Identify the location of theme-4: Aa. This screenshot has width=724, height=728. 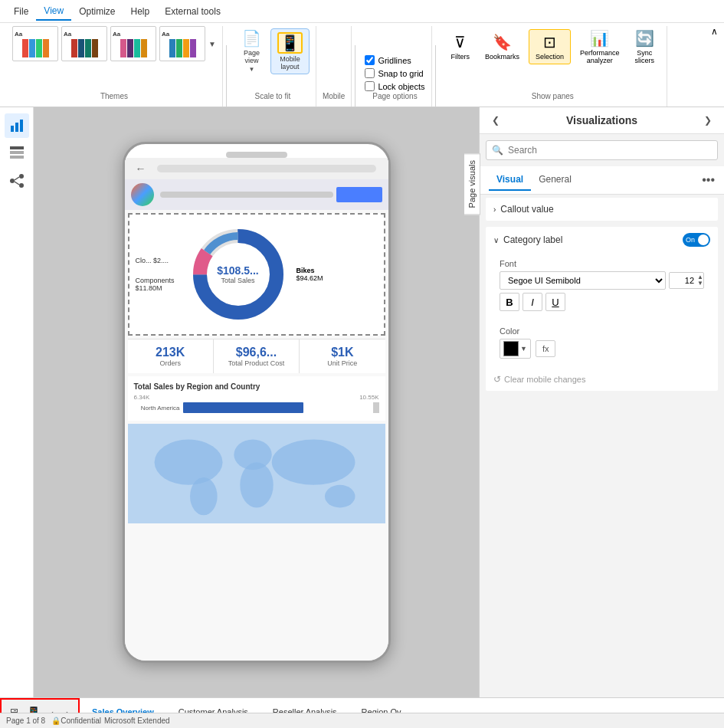
(182, 44).